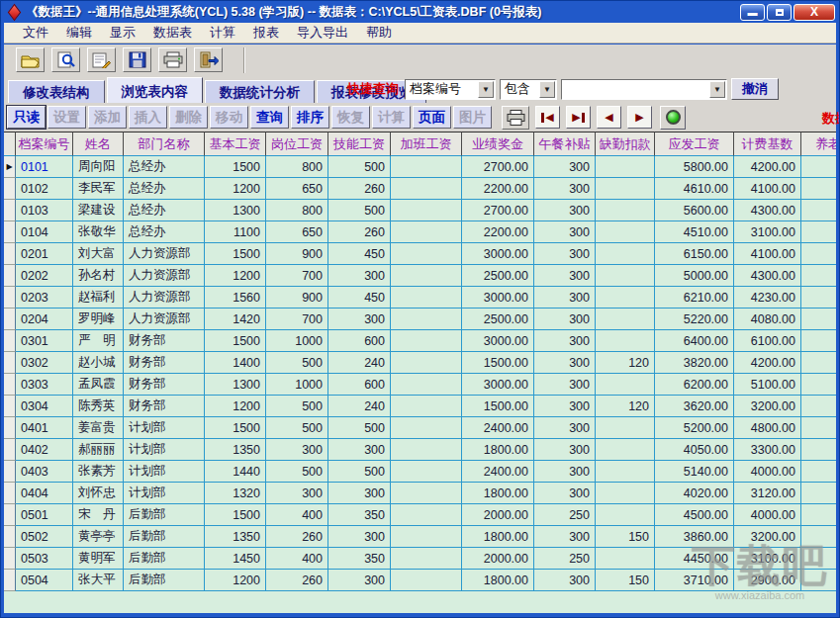 This screenshot has height=618, width=840. What do you see at coordinates (67, 117) in the screenshot?
I see `settings-button: 设置` at bounding box center [67, 117].